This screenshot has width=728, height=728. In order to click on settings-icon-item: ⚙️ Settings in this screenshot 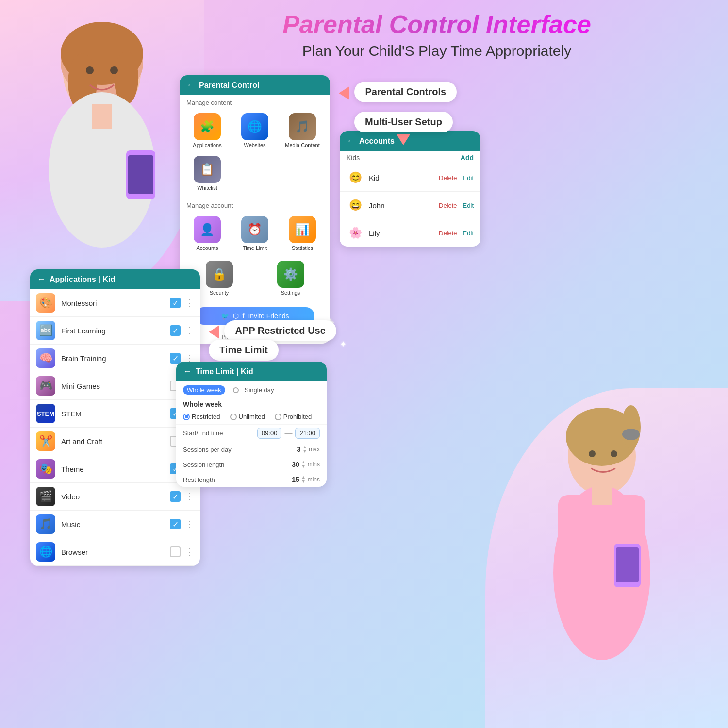, I will do `click(290, 278)`.